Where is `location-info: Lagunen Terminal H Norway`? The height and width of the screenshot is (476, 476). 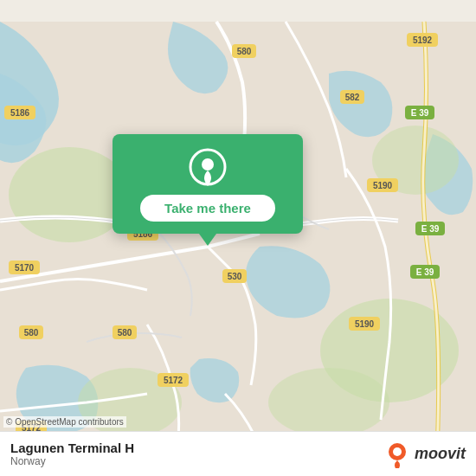
location-info: Lagunen Terminal H Norway is located at coordinates (73, 453).